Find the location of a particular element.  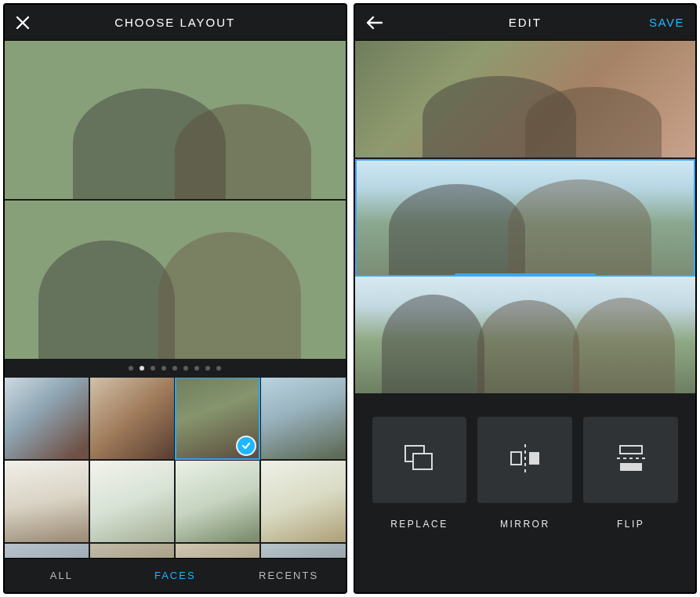

replace-button is located at coordinates (420, 460).